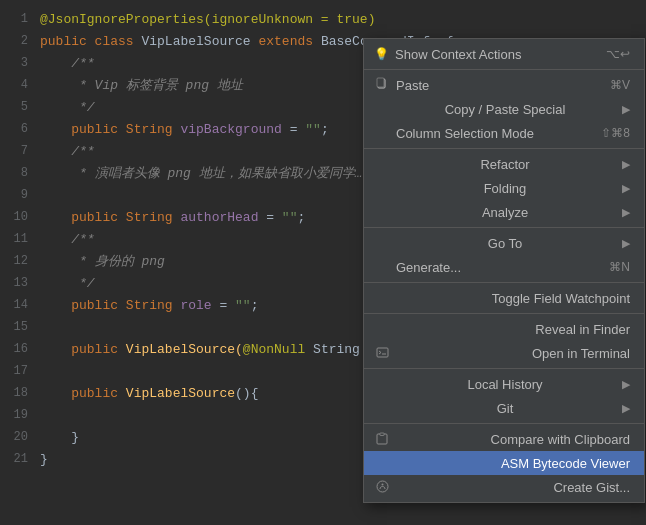 The height and width of the screenshot is (525, 646). I want to click on menu-shortcut: ⌥↩, so click(618, 54).